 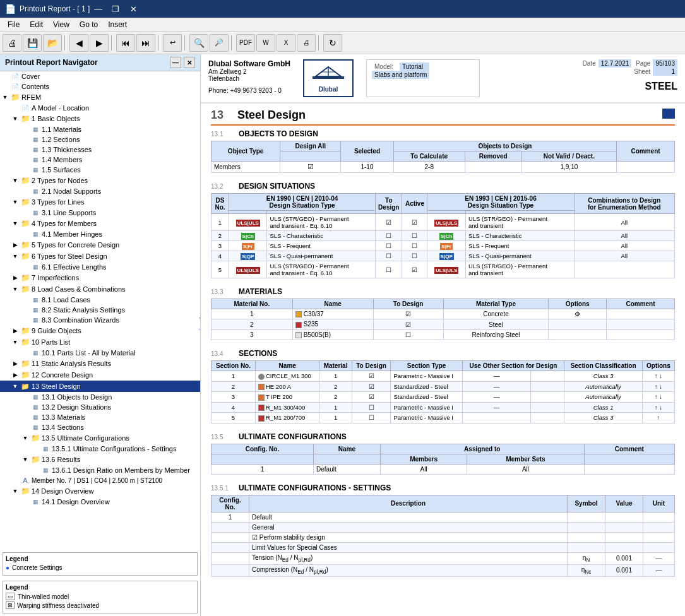 What do you see at coordinates (100, 245) in the screenshot?
I see `tree-item-5concrete: ▶ 📁 5 Types for Concrete Design` at bounding box center [100, 245].